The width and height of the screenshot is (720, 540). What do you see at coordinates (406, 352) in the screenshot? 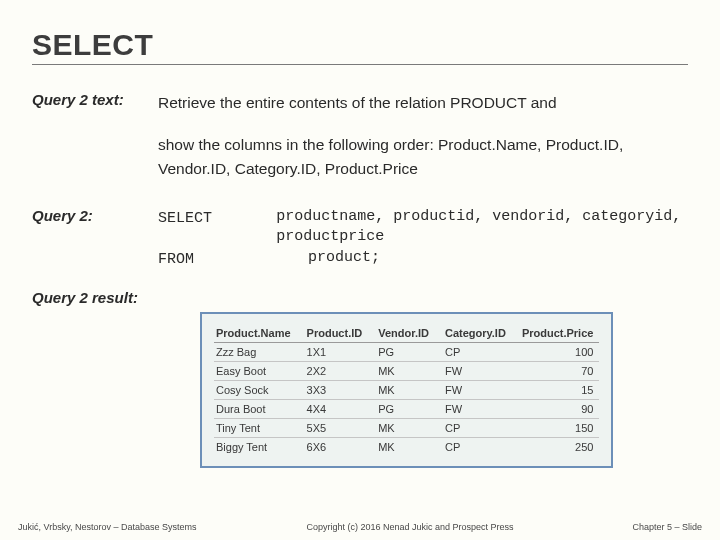
I see `table-row: Zzz Bag 1X1 PG CP 100` at bounding box center [406, 352].